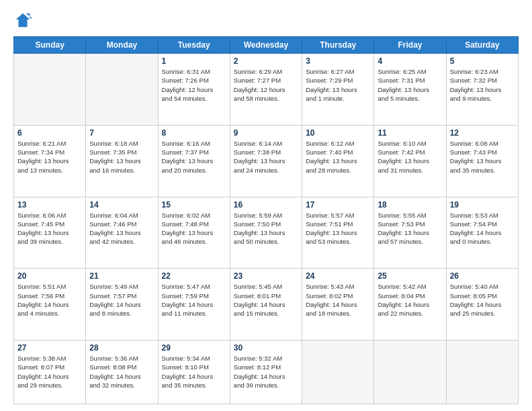  Describe the element at coordinates (50, 157) in the screenshot. I see `day-detail: Sunrise: 6:21 AMSunset: 7:34 PMDaylight:…` at that location.